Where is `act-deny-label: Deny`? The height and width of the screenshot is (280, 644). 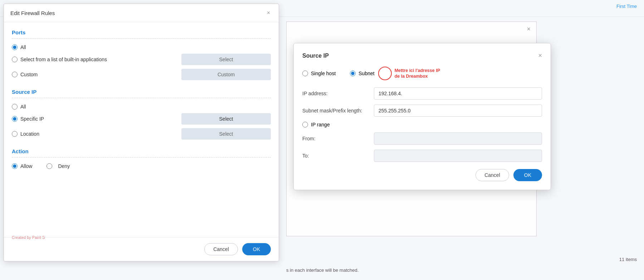
act-deny-label: Deny is located at coordinates (64, 166).